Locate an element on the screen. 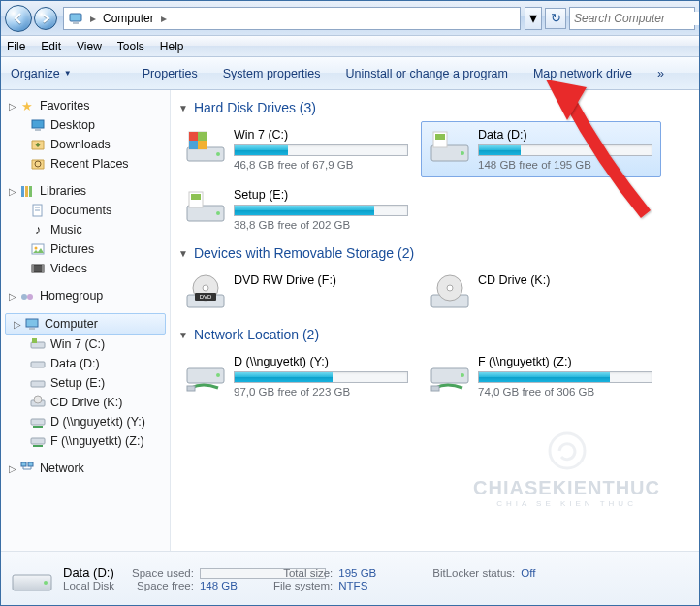 The height and width of the screenshot is (606, 700). toolbar-uninstall: Uninstall or change a program is located at coordinates (427, 74).